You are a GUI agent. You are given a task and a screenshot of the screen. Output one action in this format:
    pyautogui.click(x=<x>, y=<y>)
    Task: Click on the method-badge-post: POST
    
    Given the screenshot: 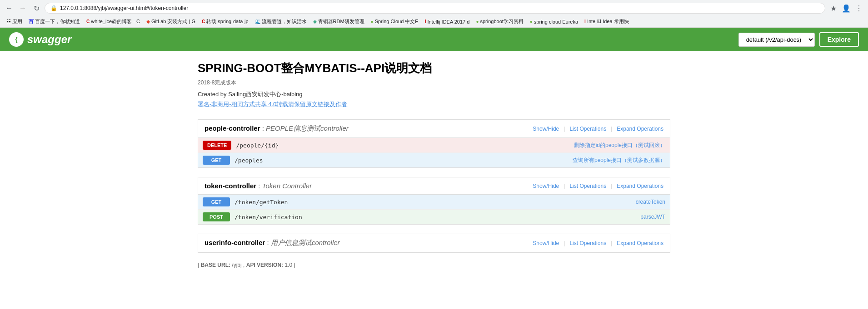 What is the action you would take?
    pyautogui.click(x=216, y=217)
    